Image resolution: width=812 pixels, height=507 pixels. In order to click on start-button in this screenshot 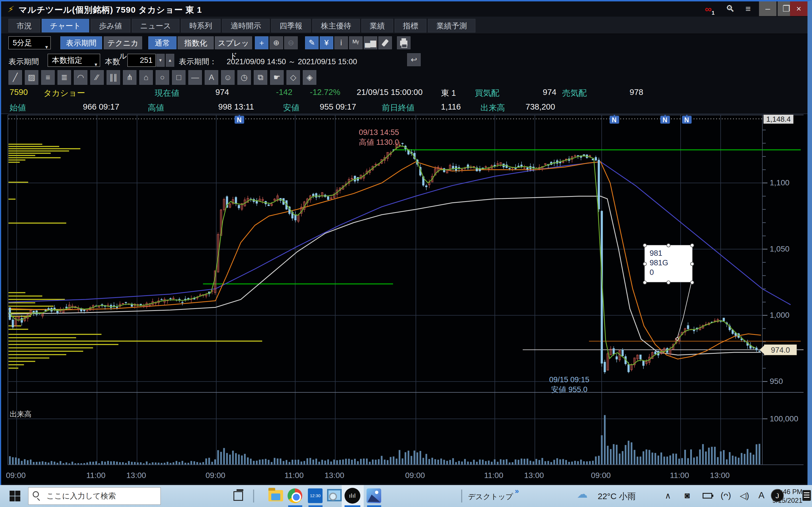, I will do `click(15, 496)`.